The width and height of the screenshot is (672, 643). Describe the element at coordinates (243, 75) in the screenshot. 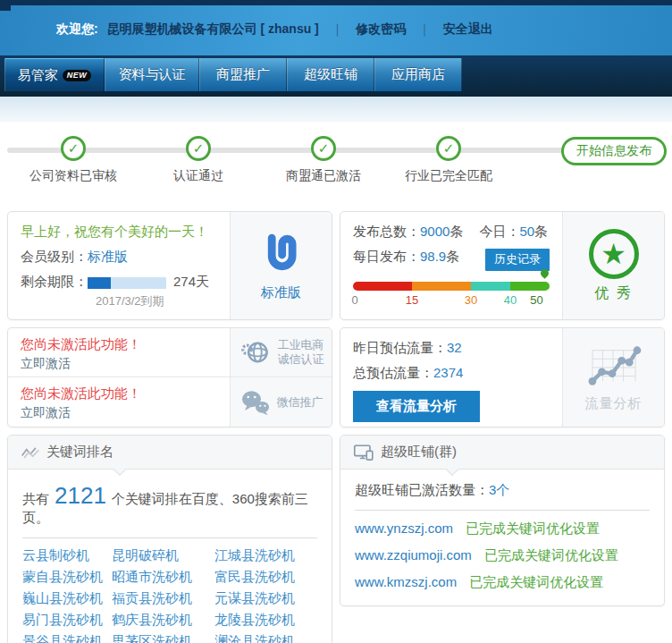

I see `tab-label: 商盟推广` at that location.